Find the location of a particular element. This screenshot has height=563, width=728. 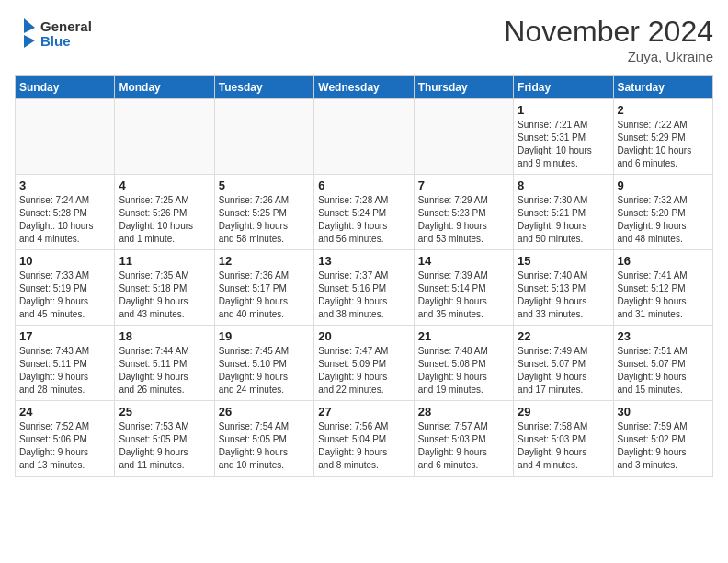

day-info: Sunrise: 7:49 AM Sunset: 5:07 PM Dayligh… is located at coordinates (563, 371).